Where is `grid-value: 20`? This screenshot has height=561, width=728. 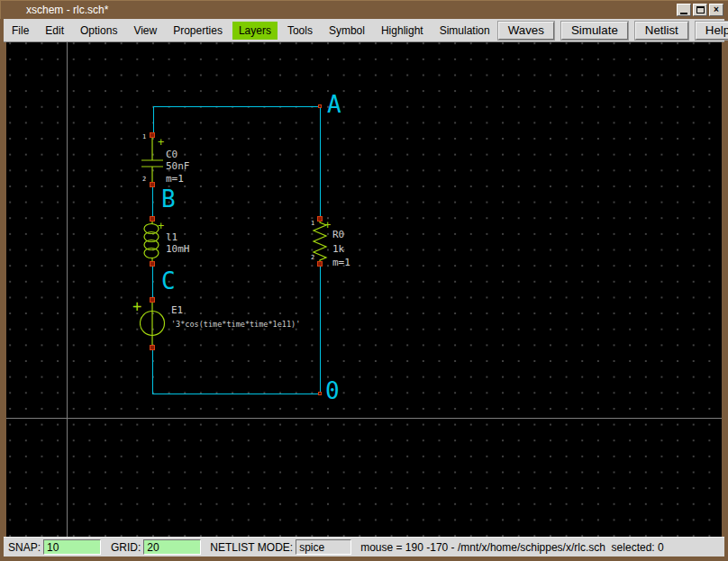
grid-value: 20 is located at coordinates (153, 547).